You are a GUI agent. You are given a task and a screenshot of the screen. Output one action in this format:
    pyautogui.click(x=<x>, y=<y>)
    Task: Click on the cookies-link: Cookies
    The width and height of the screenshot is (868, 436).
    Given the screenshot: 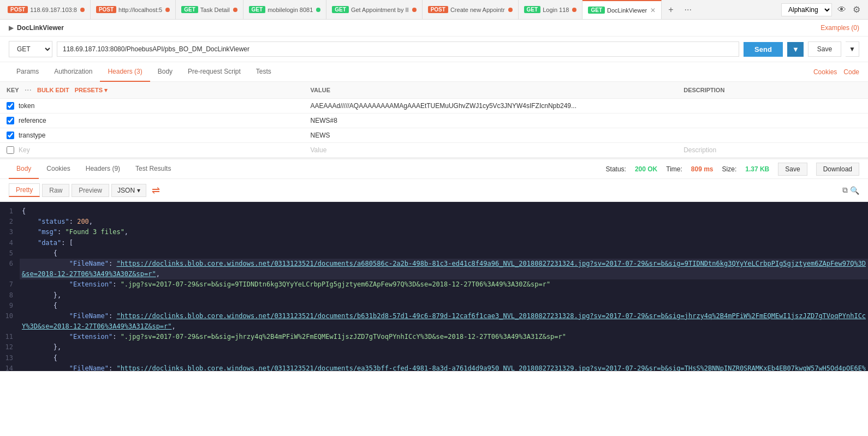 What is the action you would take?
    pyautogui.click(x=825, y=72)
    